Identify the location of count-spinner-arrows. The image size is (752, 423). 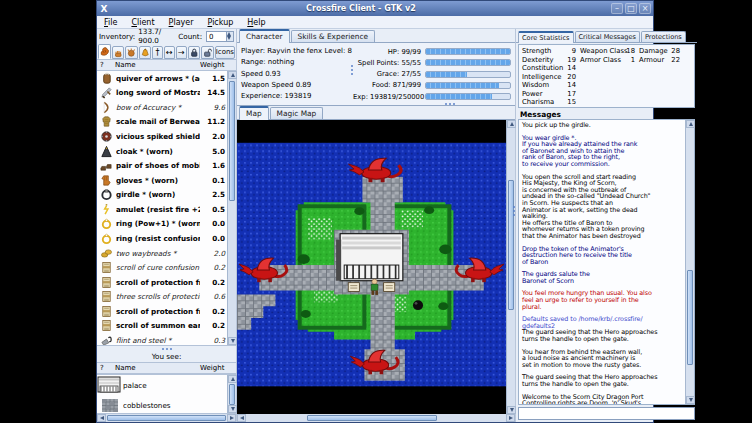
(230, 36).